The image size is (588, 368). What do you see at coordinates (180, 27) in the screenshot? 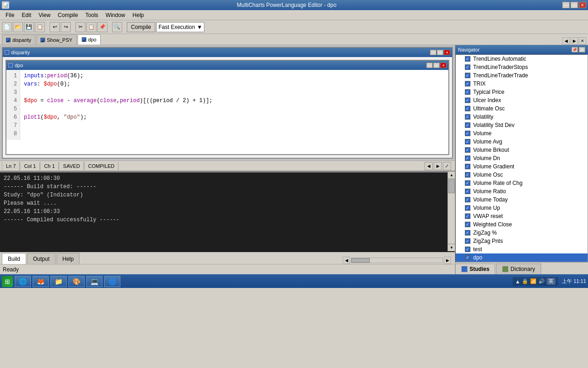
I see `execution-mode-dropdown: Fast Execution ▼` at bounding box center [180, 27].